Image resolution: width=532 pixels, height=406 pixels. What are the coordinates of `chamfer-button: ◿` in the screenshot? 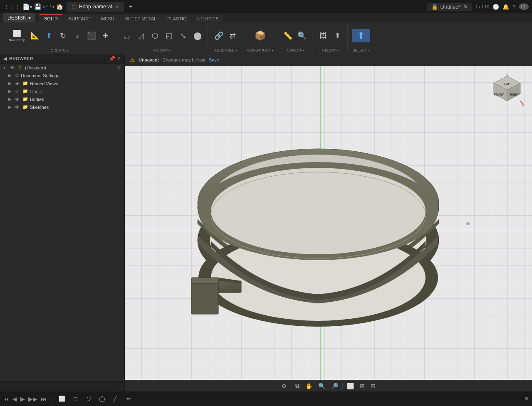 It's located at (141, 36).